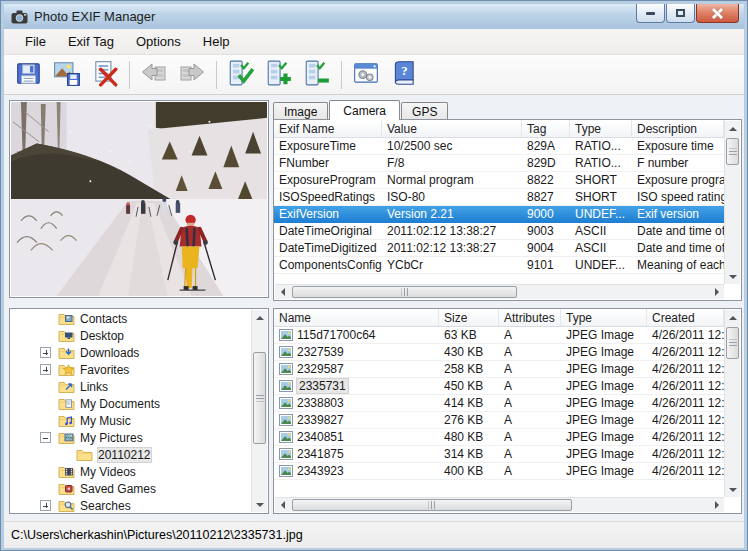  What do you see at coordinates (499, 420) in the screenshot?
I see `table-row: 2339827276 KBAJPEG Image4/26/2011 12:` at bounding box center [499, 420].